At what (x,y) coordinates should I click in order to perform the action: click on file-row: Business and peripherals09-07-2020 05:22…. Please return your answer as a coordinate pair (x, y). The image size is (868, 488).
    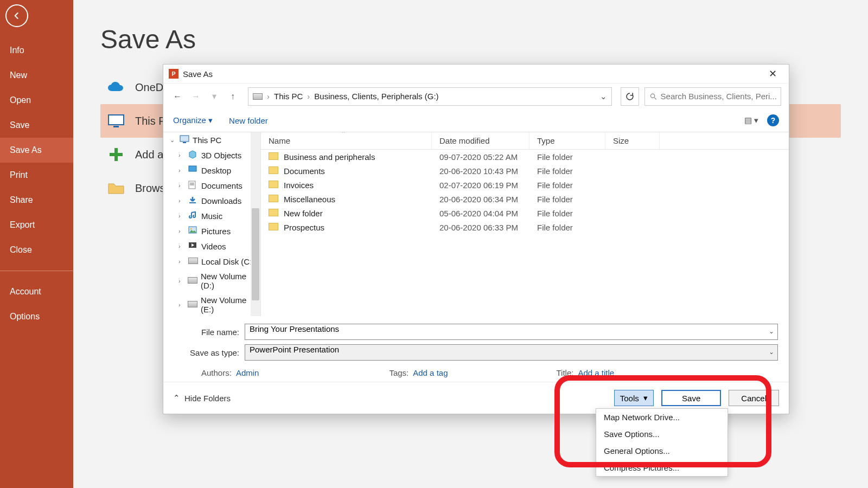
    Looking at the image, I should click on (525, 157).